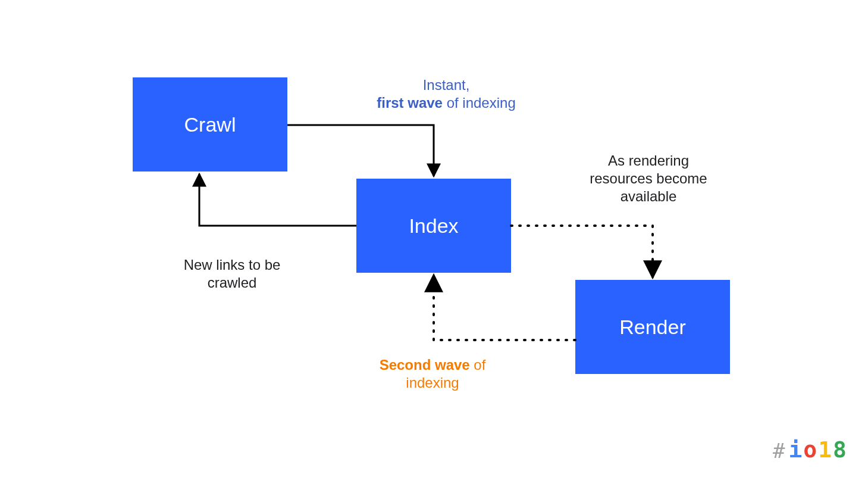 The width and height of the screenshot is (868, 477). I want to click on logo-char-1: 1, so click(826, 450).